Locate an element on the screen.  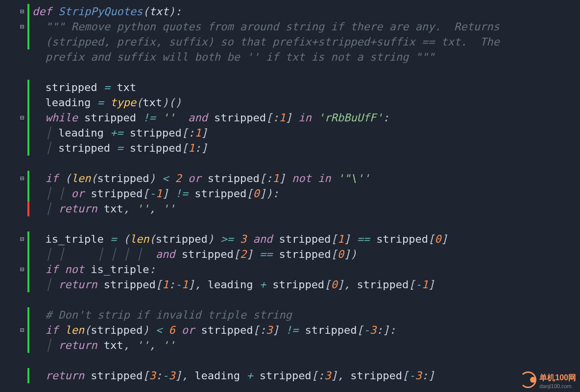
code-line: def StripPyQuotes(txt): is located at coordinates (306, 12).